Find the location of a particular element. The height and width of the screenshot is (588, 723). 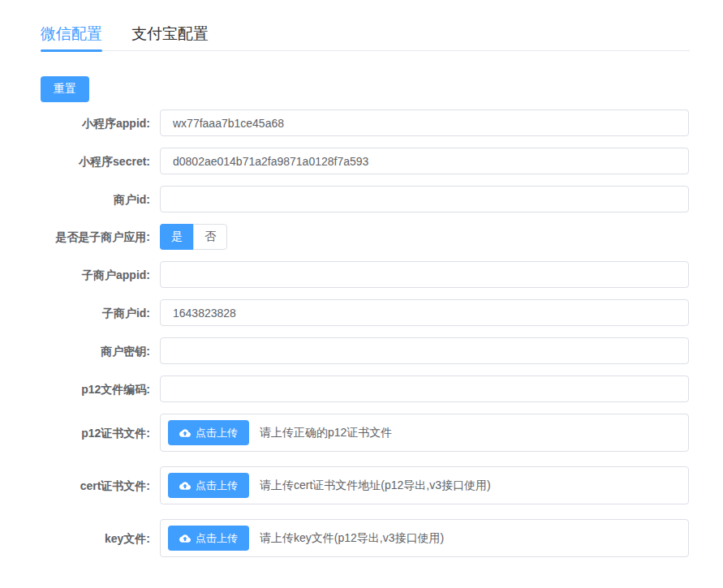

form-row-cert-file: cert证书文件: 点击上传 请上传cert证书文件地址(p12导出,v3接口使… is located at coordinates (378, 485).